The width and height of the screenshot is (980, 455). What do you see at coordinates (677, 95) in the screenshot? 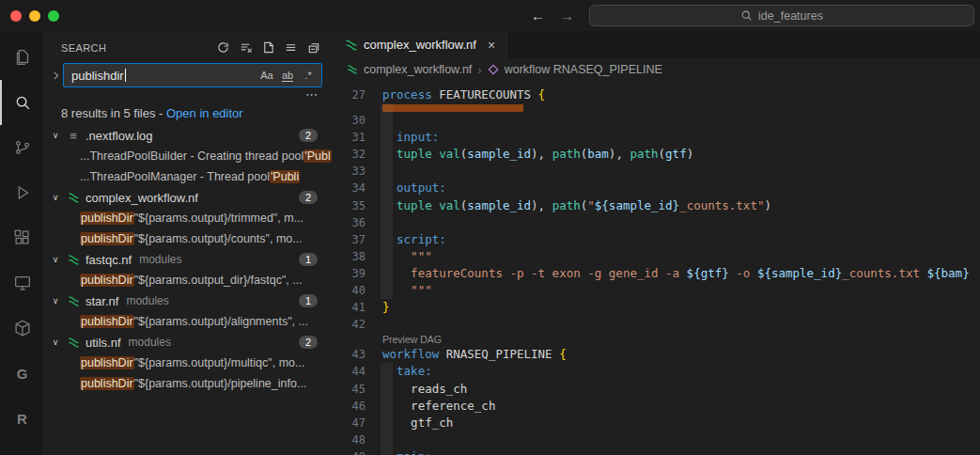
I see `code-line-content: process FEATURECOUNTS {` at bounding box center [677, 95].